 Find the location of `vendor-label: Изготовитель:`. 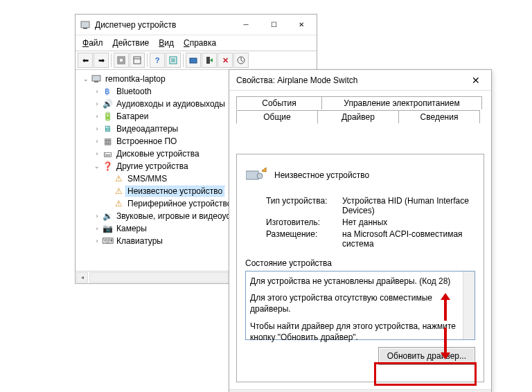

vendor-label: Изготовитель: is located at coordinates (304, 222).